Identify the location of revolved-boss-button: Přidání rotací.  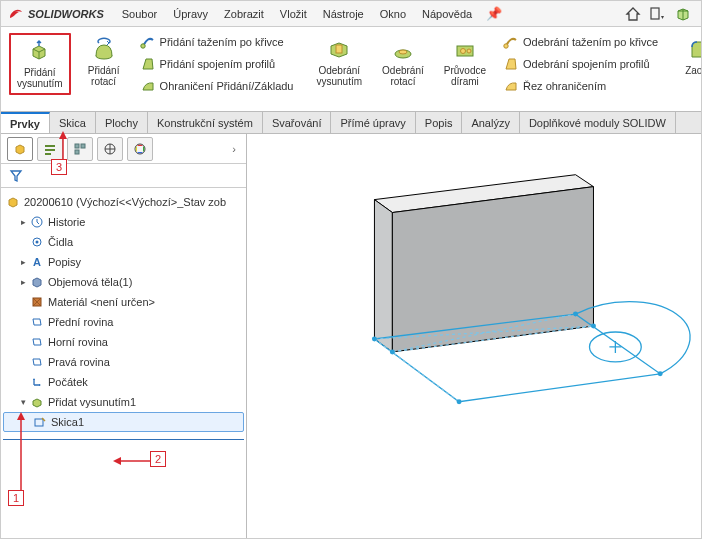
(104, 61).